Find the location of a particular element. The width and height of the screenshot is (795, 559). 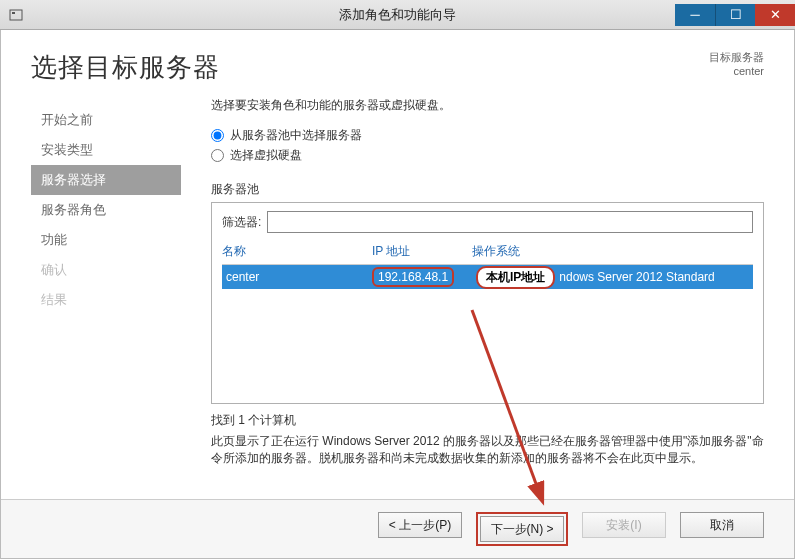

wizard-footer: < 上一步(P) 下一步(N) > 安装(I) 取消 is located at coordinates (398, 528).